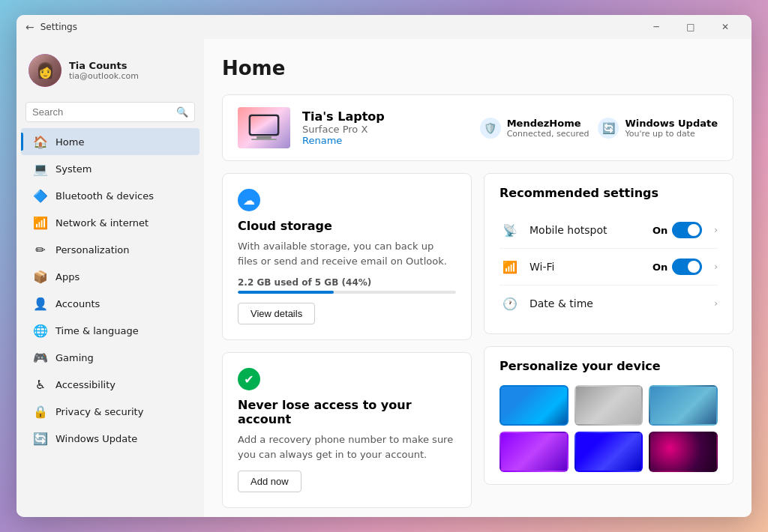 Image resolution: width=768 pixels, height=532 pixels. What do you see at coordinates (40, 142) in the screenshot?
I see `home-icon: 🏠` at bounding box center [40, 142].